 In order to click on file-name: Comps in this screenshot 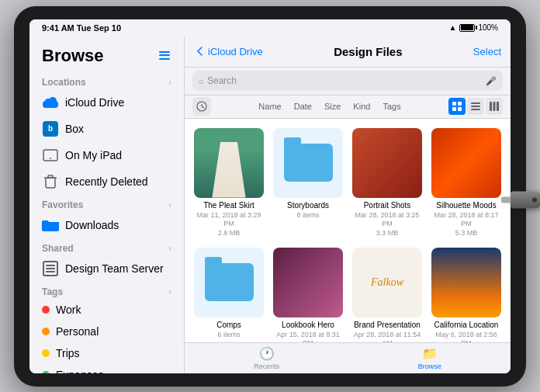, I will do `click(229, 325)`.